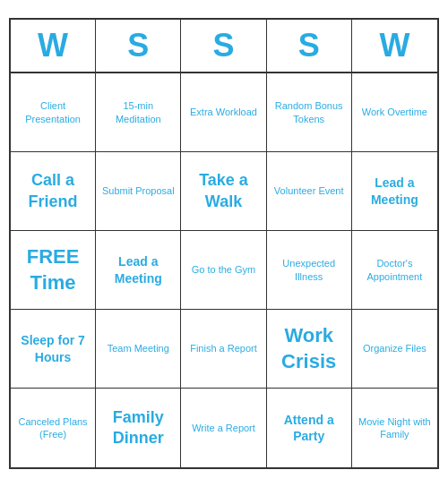 This screenshot has width=448, height=487. What do you see at coordinates (54, 428) in the screenshot?
I see `bingo-cell-20: Canceled Plans (Free)` at bounding box center [54, 428].